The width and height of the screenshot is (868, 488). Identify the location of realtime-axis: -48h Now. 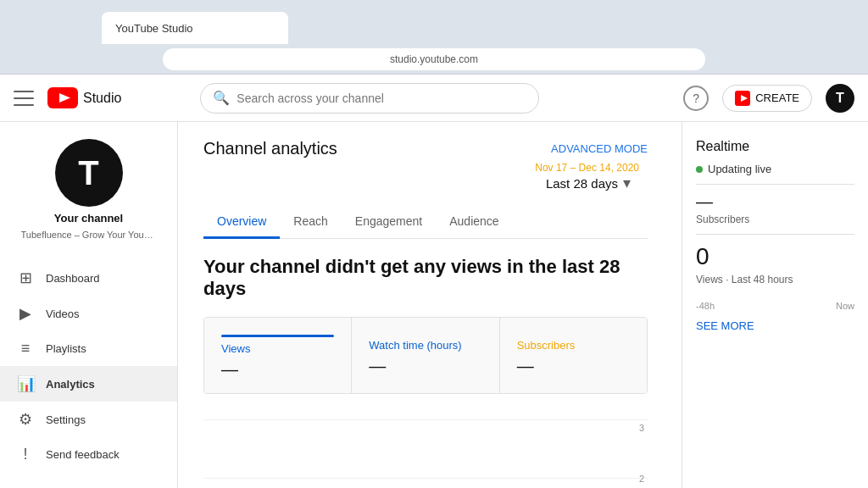
(775, 306).